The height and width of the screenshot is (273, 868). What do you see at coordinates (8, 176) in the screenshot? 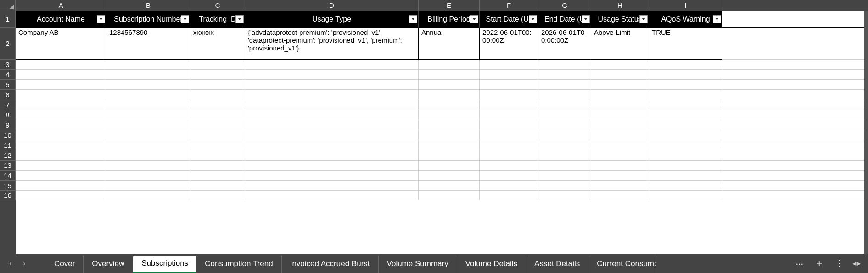
I see `row-header-14: 14` at bounding box center [8, 176].